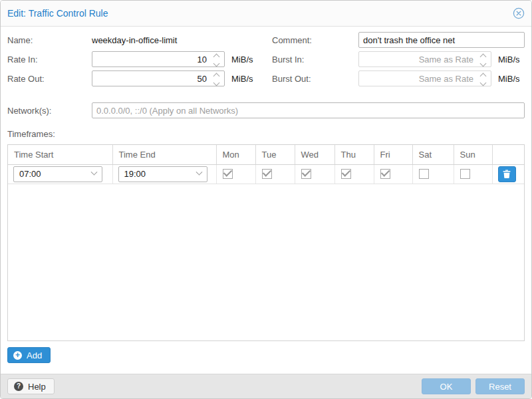 This screenshot has width=532, height=399. I want to click on column-header-fri: Fri, so click(393, 154).